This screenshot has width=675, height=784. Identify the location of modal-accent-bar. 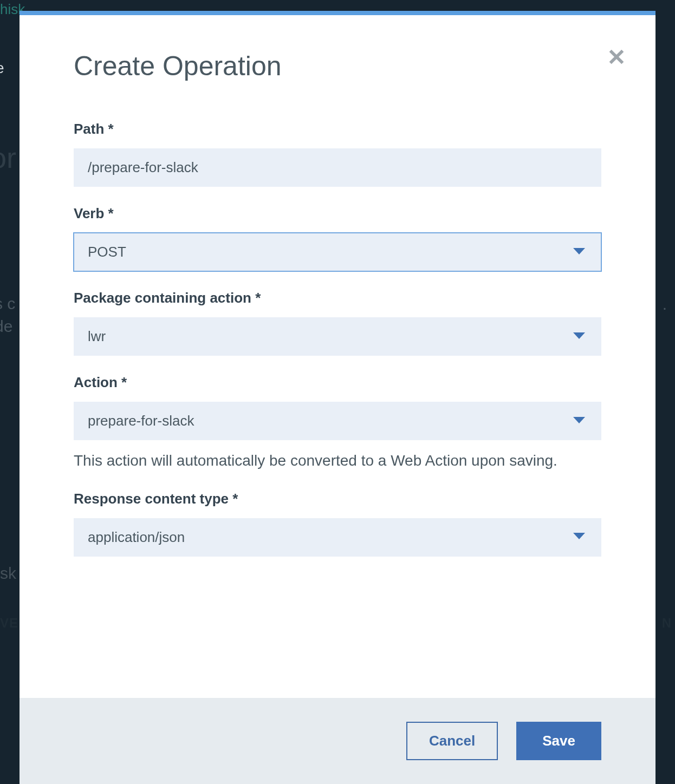
(338, 13).